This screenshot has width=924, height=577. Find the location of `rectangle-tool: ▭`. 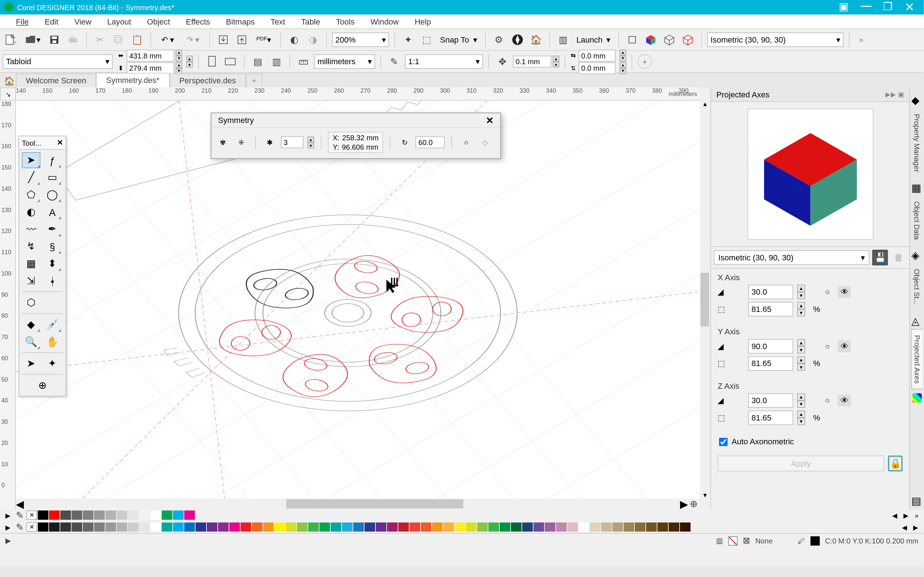

rectangle-tool: ▭ is located at coordinates (52, 177).